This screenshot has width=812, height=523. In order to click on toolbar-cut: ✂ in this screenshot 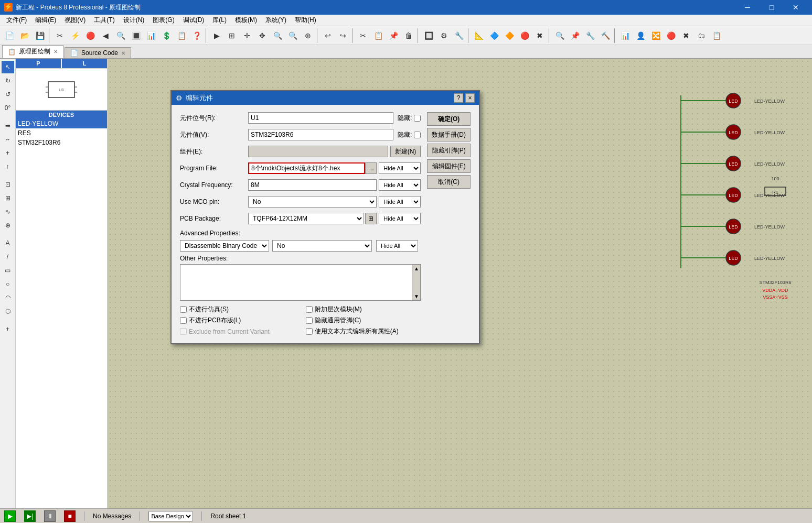, I will do `click(363, 36)`.